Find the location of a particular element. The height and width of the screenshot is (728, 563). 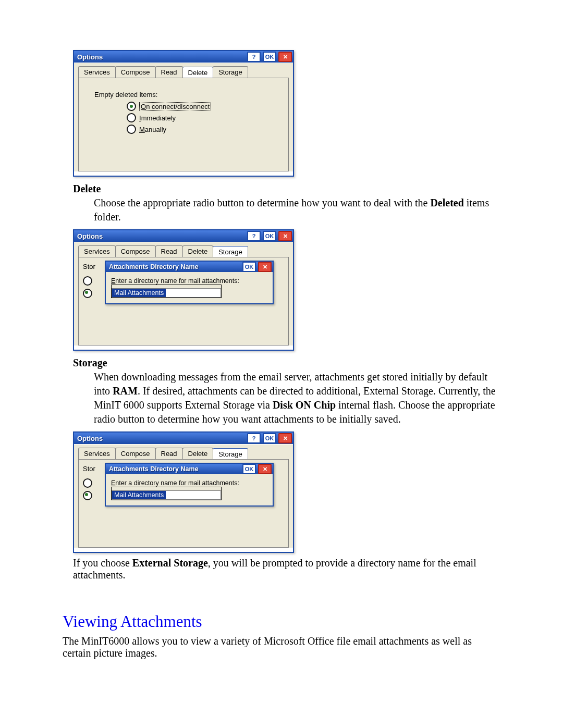

dialog-client: Services Compose Read Delete Storage Emp… is located at coordinates (183, 117).